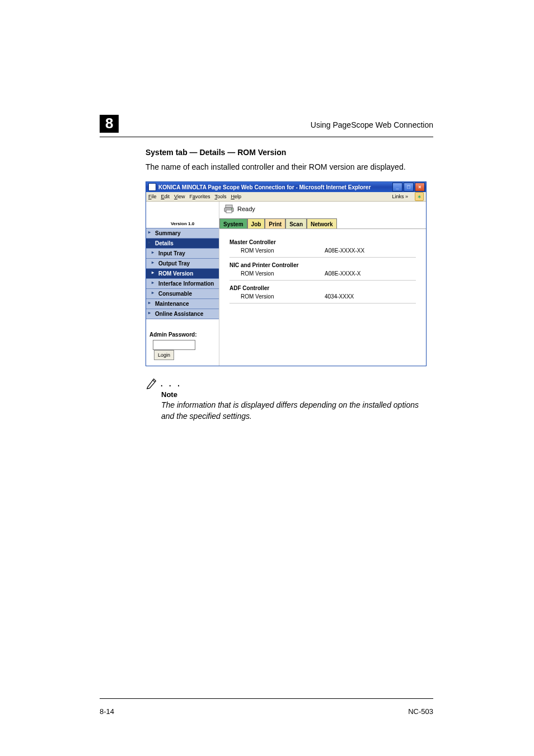 This screenshot has height=756, width=534. What do you see at coordinates (343, 273) in the screenshot?
I see `value-nic-rom: A08E-XXXX-X` at bounding box center [343, 273].